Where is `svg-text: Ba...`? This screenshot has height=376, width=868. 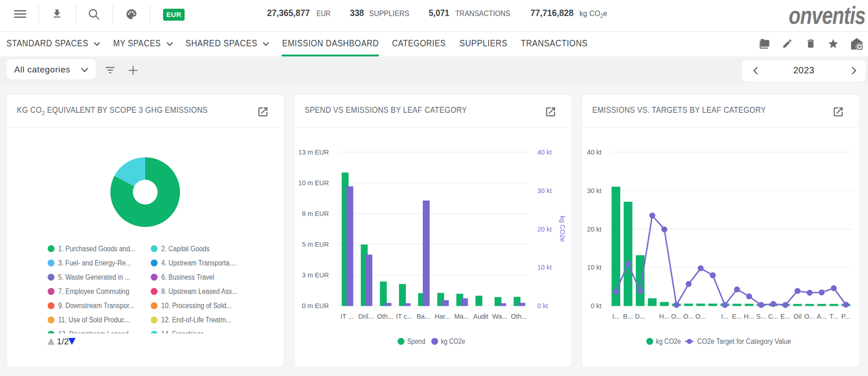 svg-text: Ba... is located at coordinates (423, 316).